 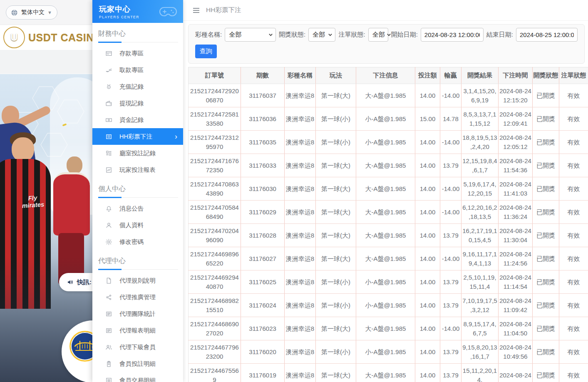 I want to click on menu-toggle-icon, so click(x=196, y=10).